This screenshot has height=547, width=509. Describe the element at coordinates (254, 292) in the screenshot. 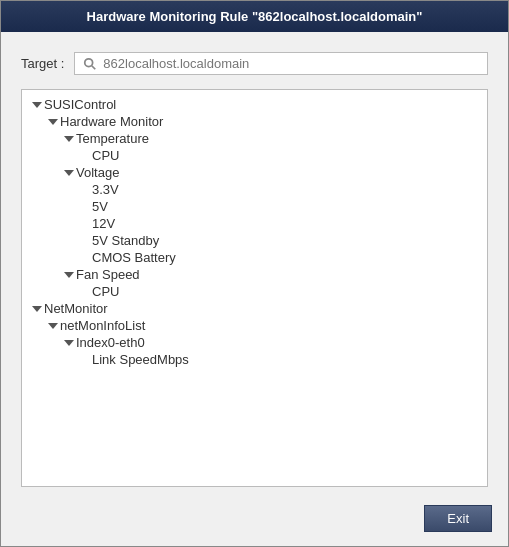

I see `tree-item-cpu-fan: CPU` at that location.